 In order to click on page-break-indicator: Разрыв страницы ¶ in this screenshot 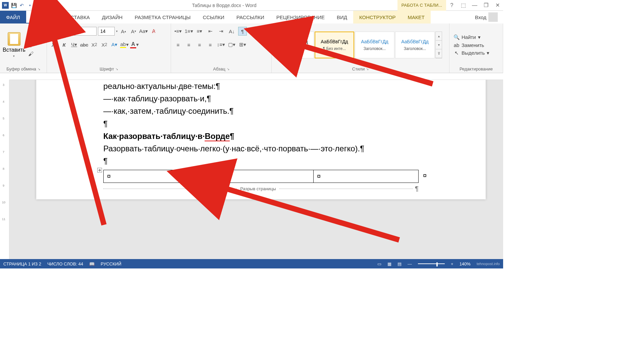, I will do `click(261, 189)`.